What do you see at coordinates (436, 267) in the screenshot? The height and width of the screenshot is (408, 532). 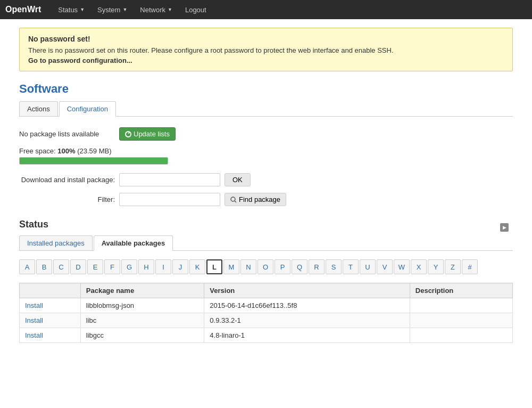 I see `alpha-btn-y: Y` at bounding box center [436, 267].